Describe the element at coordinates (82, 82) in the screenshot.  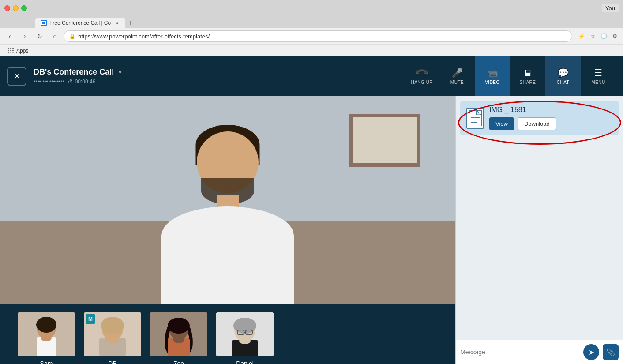
I see `call-timer: ⏱ 00:00:46` at that location.